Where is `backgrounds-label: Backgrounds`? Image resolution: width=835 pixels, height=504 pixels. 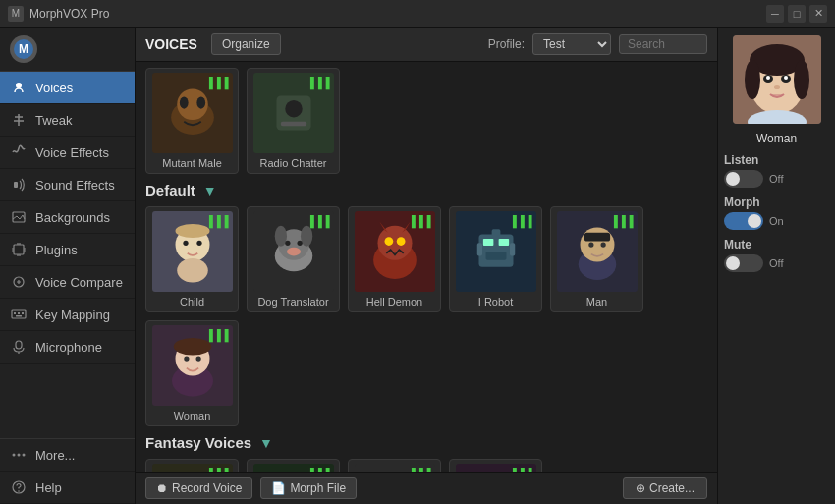
backgrounds-label: Backgrounds is located at coordinates (73, 218).